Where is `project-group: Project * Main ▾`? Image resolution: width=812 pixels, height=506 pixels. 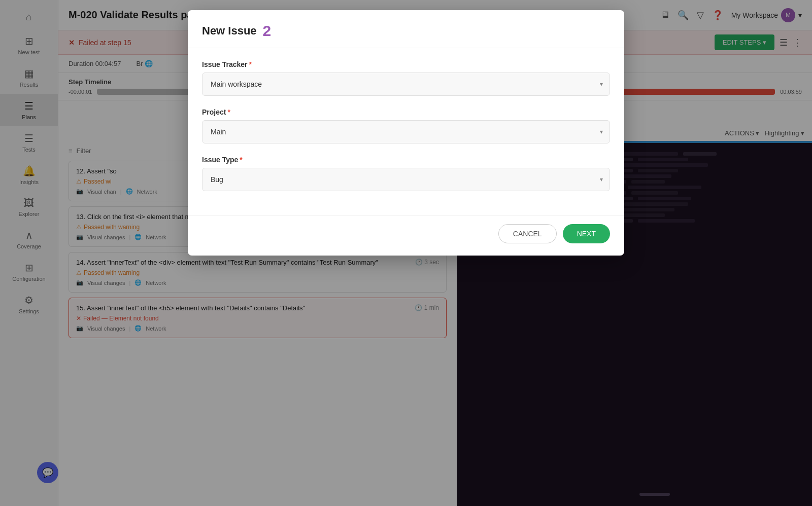
project-group: Project * Main ▾ is located at coordinates (406, 126).